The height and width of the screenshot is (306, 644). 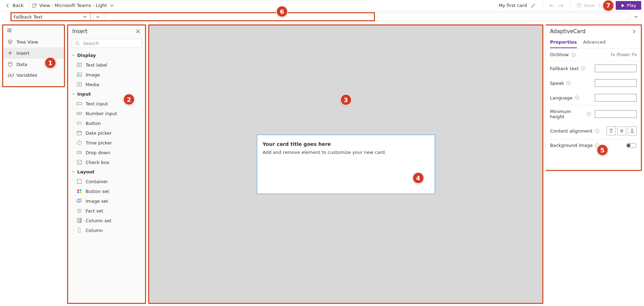 What do you see at coordinates (611, 131) in the screenshot?
I see `align-top` at bounding box center [611, 131].